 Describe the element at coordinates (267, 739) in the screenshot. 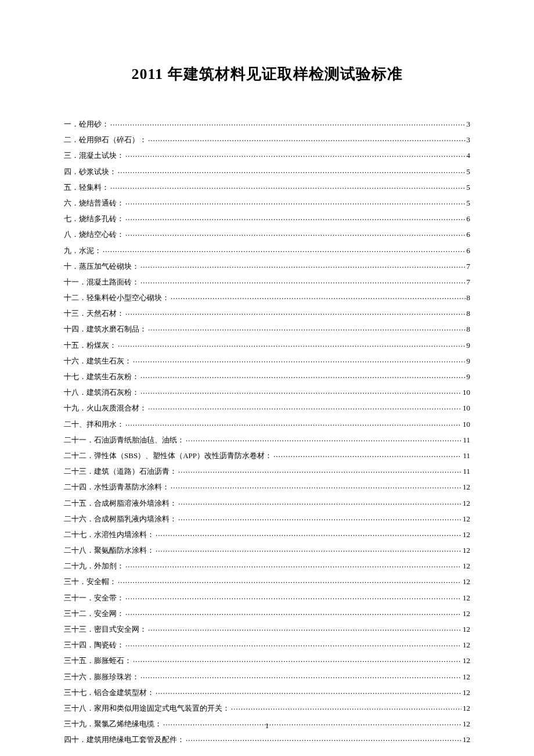

I see `toc-entry: 四十．建筑用绝缘电工套管及配件：12` at that location.